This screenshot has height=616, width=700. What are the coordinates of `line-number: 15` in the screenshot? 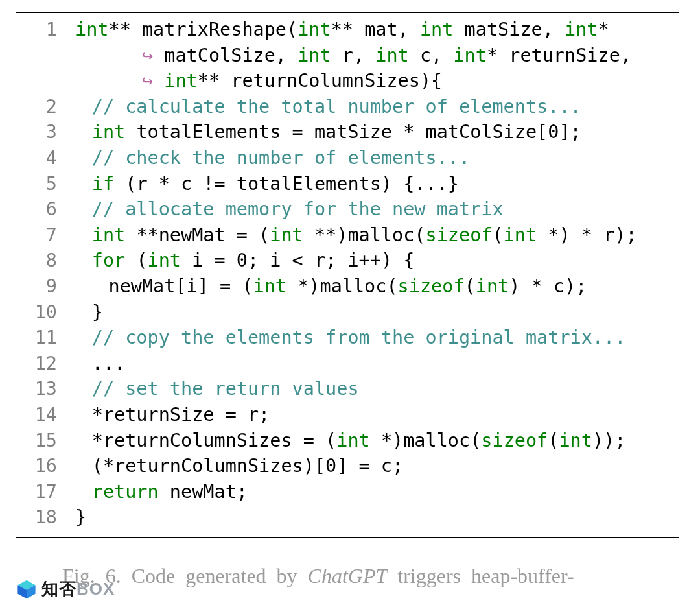 It's located at (45, 441).